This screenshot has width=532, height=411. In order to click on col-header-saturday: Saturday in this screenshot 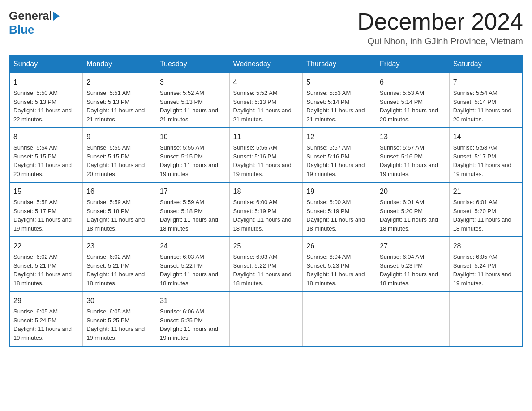, I will do `click(486, 64)`.